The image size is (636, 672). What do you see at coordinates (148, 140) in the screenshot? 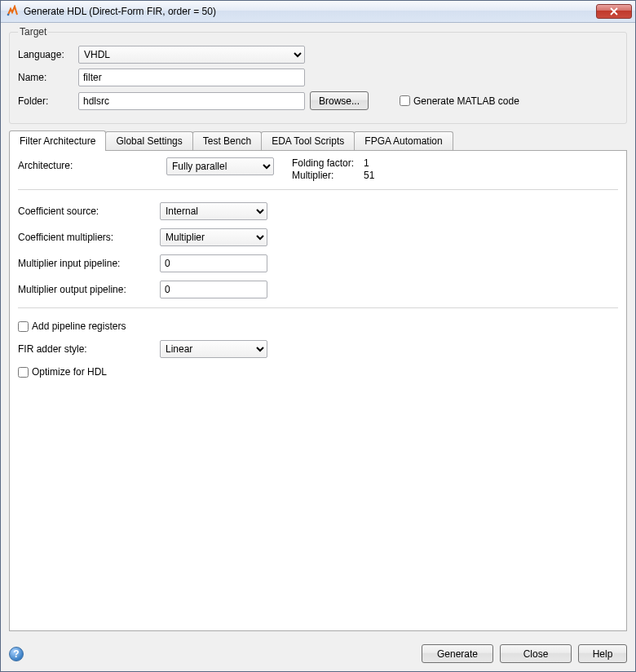
I see `tab-global-settings: Global Settings` at bounding box center [148, 140].